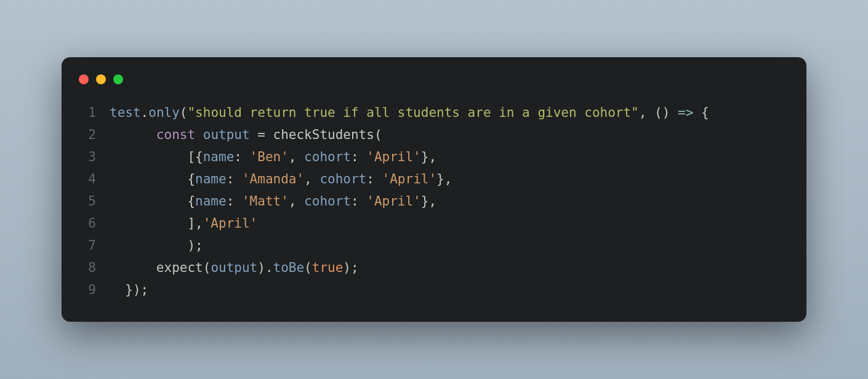 The height and width of the screenshot is (379, 868). Describe the element at coordinates (434, 201) in the screenshot. I see `code-line: 5 {name: 'Matt', cohort: 'April'},` at that location.